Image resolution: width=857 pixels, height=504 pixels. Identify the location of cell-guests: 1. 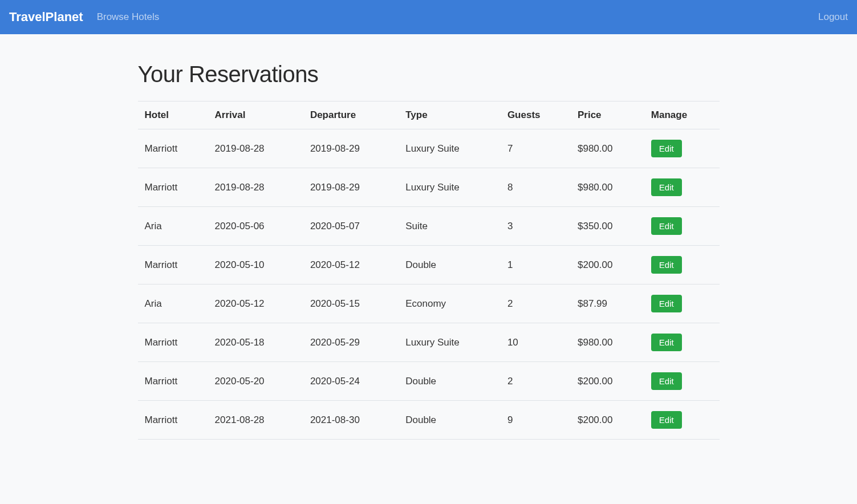
(536, 265).